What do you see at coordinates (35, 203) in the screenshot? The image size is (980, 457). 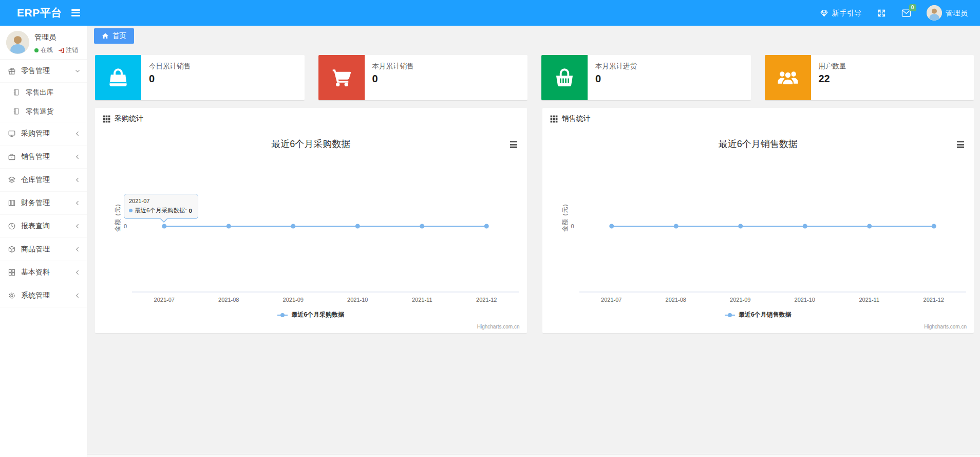 I see `sidebar-item-label: 财务管理` at bounding box center [35, 203].